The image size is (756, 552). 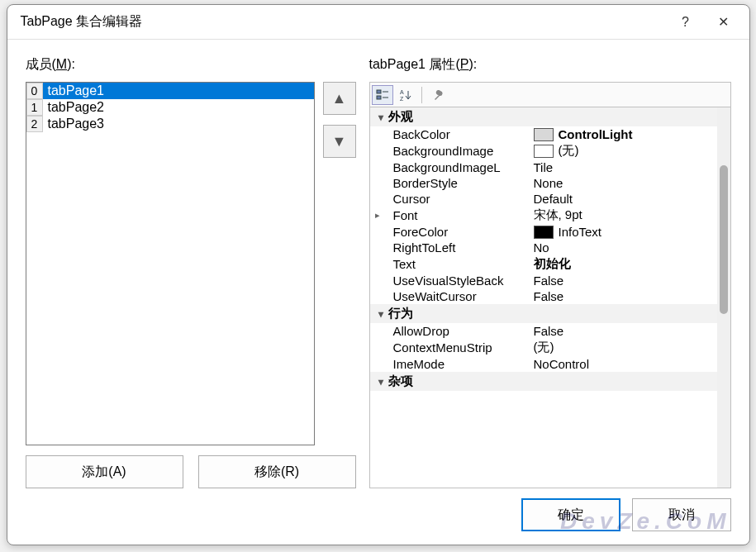 What do you see at coordinates (544, 296) in the screenshot?
I see `property-row: UseWaitCursorFalse` at bounding box center [544, 296].